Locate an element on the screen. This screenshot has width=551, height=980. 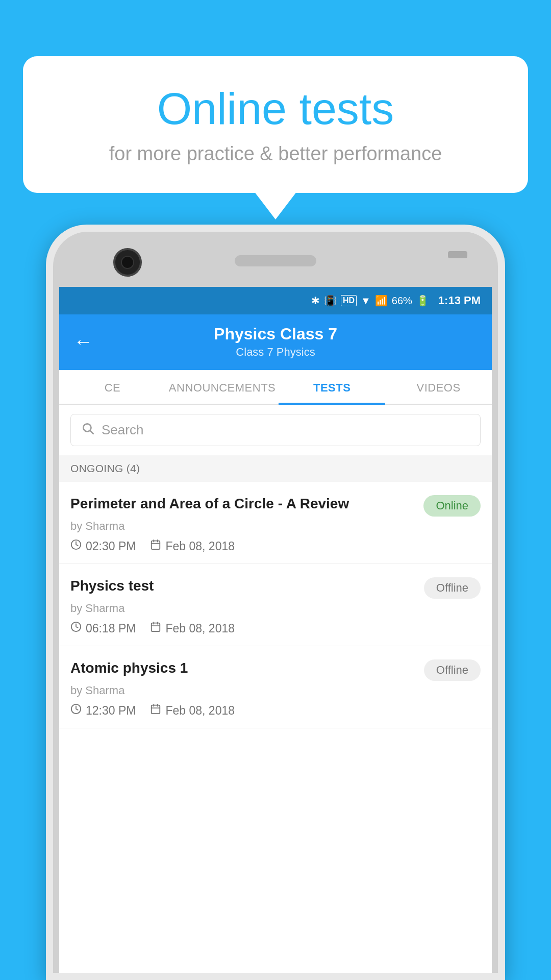
test-item: Physics test Offline by Sharma is located at coordinates (276, 605).